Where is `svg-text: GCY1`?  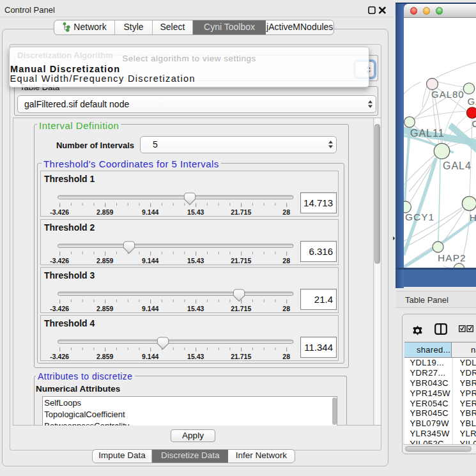
svg-text: GCY1 is located at coordinates (420, 217).